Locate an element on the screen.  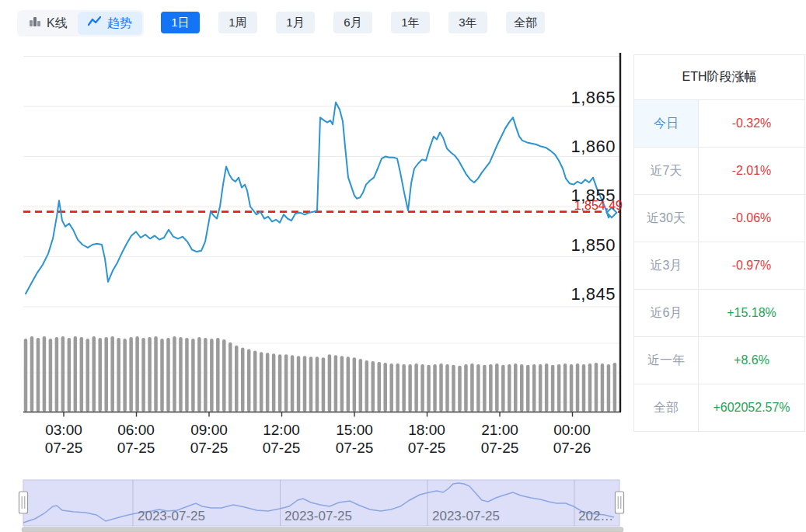
panel-title: ETH阶段涨幅 is located at coordinates (720, 78).